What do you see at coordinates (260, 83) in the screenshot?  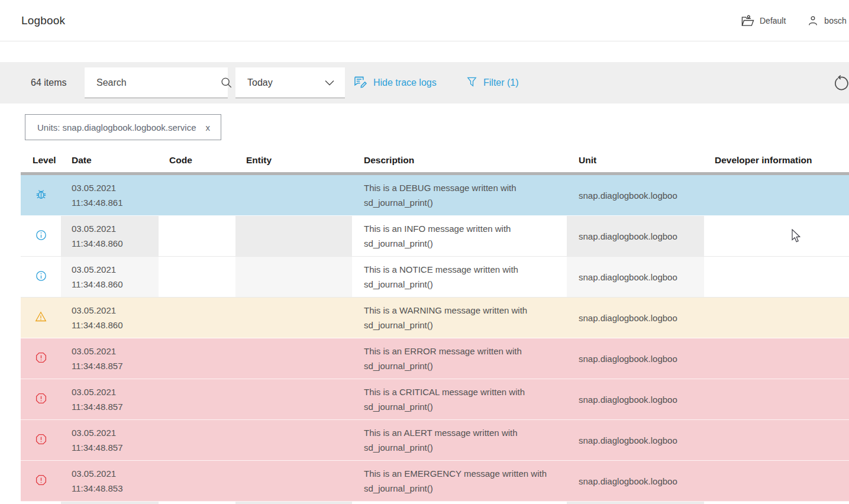 I see `time-range-value: Today` at bounding box center [260, 83].